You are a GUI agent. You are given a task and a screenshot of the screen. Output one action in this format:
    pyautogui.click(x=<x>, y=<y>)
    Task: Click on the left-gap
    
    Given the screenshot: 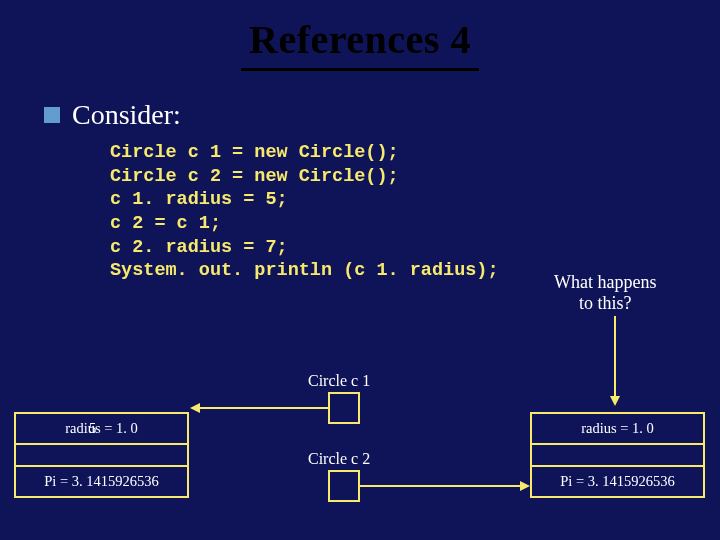 What is the action you would take?
    pyautogui.click(x=102, y=454)
    